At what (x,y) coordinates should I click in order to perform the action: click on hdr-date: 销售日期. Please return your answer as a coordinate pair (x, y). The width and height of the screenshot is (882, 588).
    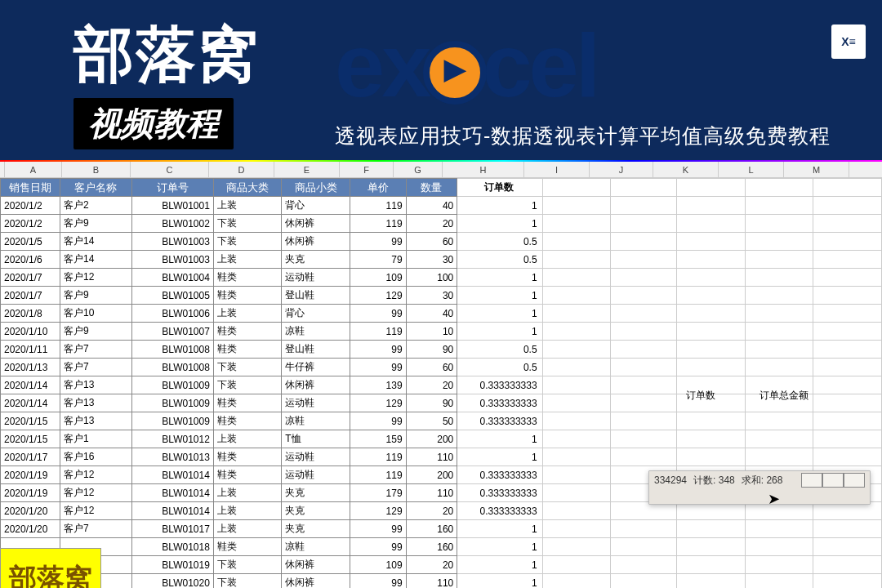
    Looking at the image, I should click on (31, 188).